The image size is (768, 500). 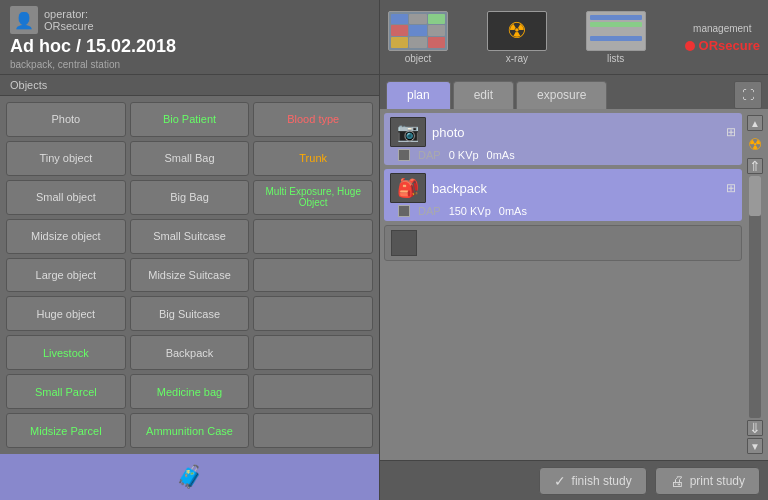 What do you see at coordinates (755, 428) in the screenshot?
I see `scroll-btn-arrow-down2: ⇓` at bounding box center [755, 428].